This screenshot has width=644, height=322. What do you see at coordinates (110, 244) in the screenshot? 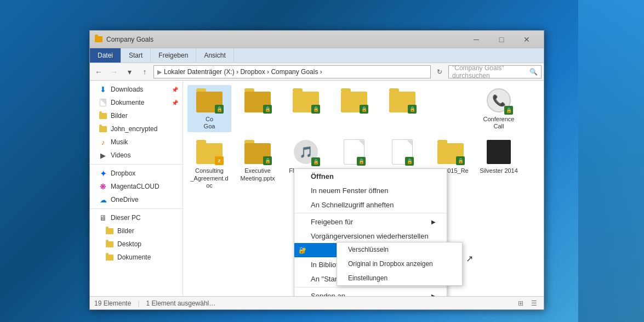
I see `desktop-icon` at bounding box center [110, 244].